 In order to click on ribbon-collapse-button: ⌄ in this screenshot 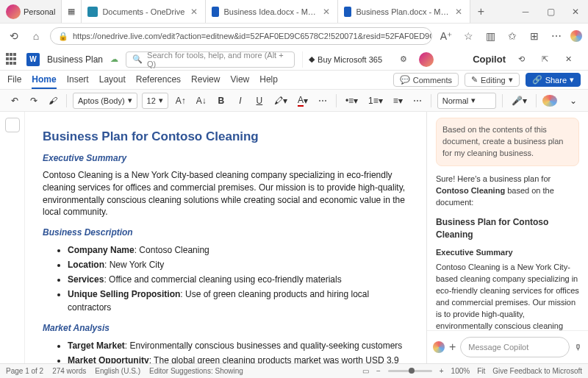, I will do `click(573, 101)`.